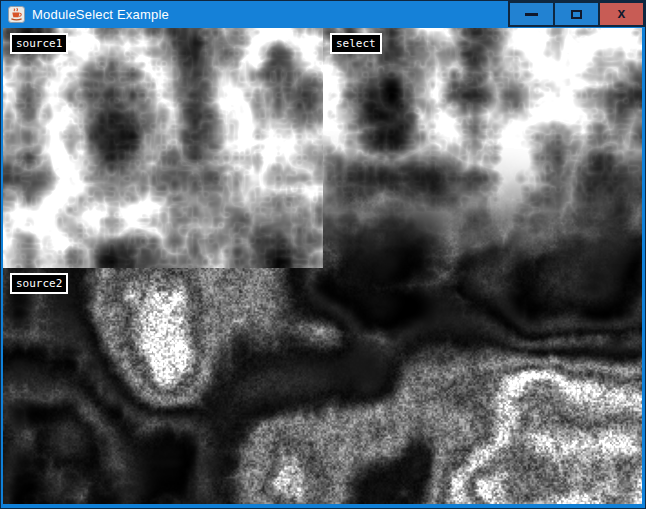 Image resolution: width=646 pixels, height=509 pixels. What do you see at coordinates (16, 14) in the screenshot?
I see `java-coffee-cup-icon` at bounding box center [16, 14].